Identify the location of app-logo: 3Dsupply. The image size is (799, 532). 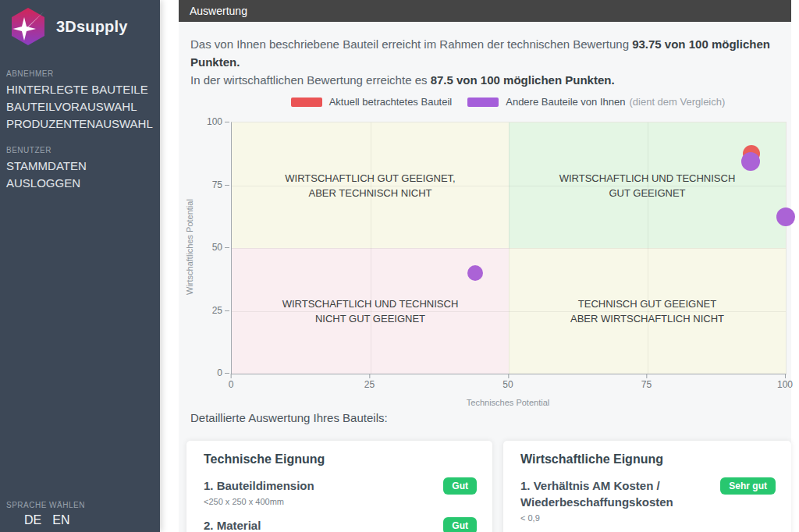
(80, 23).